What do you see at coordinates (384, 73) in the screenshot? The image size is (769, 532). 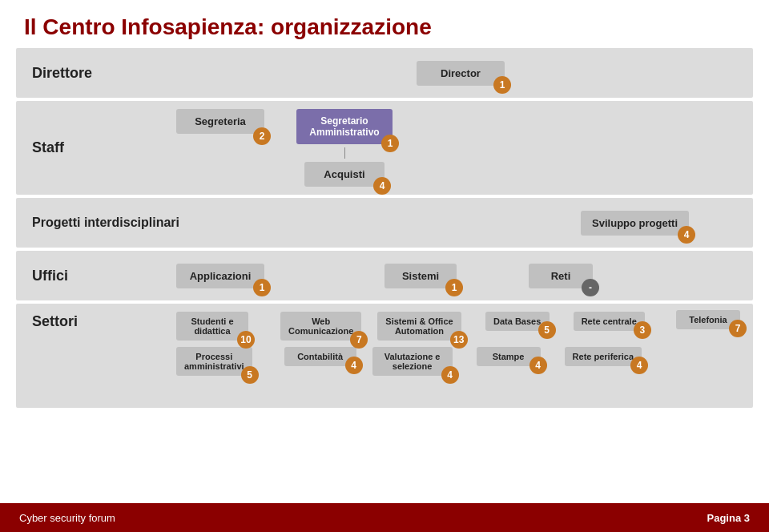 I see `direttore-band: Direttore Director 1` at bounding box center [384, 73].